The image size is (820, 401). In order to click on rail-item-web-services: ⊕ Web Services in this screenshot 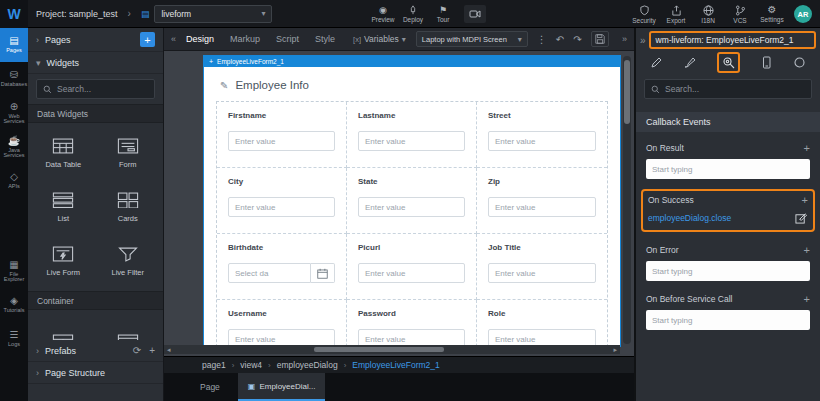, I will do `click(14, 113)`.